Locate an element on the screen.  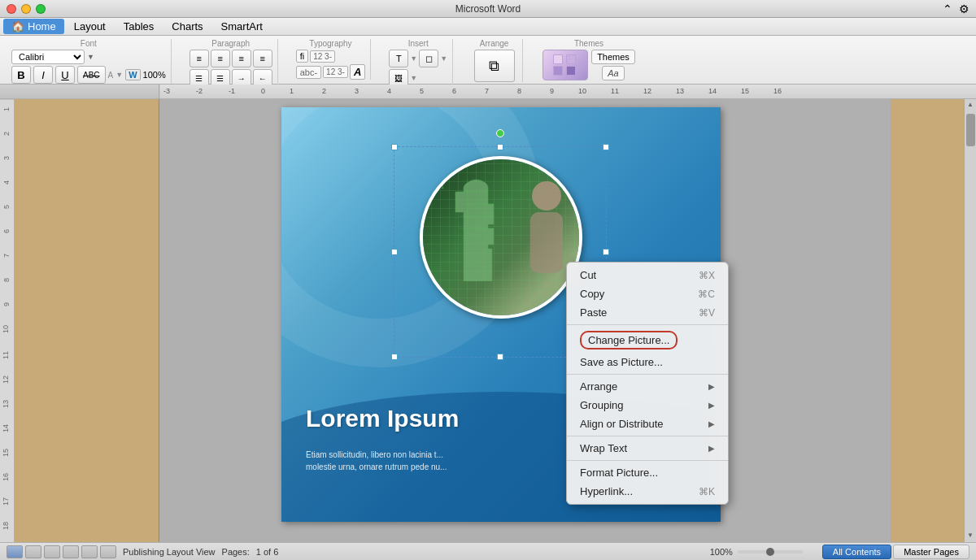
v-ruler-2: 2 is located at coordinates (7, 133).